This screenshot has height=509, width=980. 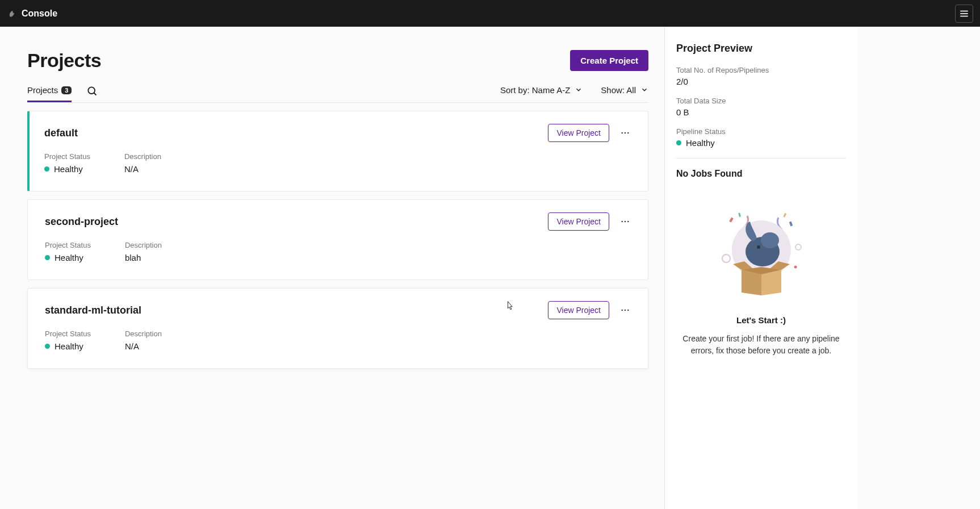 What do you see at coordinates (338, 151) in the screenshot?
I see `project-card: default View Project Project Status Heal…` at bounding box center [338, 151].